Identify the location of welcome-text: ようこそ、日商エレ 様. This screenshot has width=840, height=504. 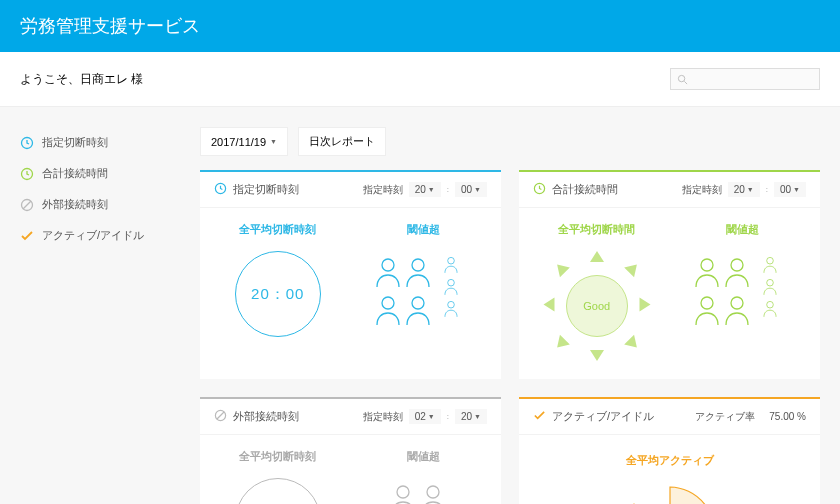
(82, 80).